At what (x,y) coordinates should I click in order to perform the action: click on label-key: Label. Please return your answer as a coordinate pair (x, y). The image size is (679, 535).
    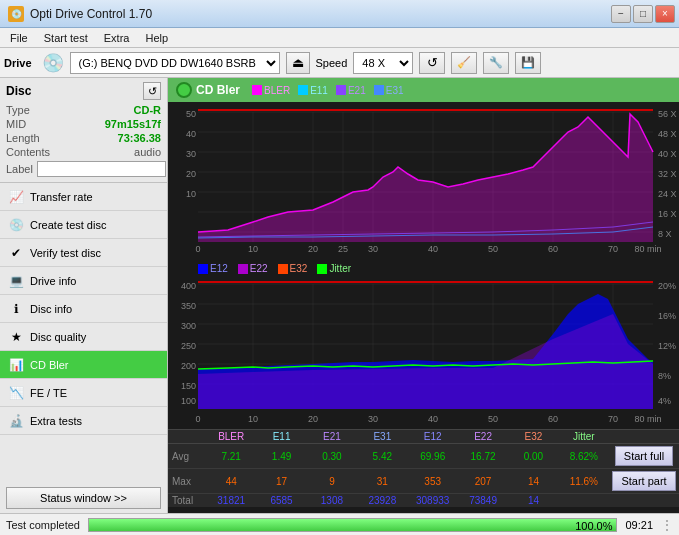
    Looking at the image, I should click on (20, 169).